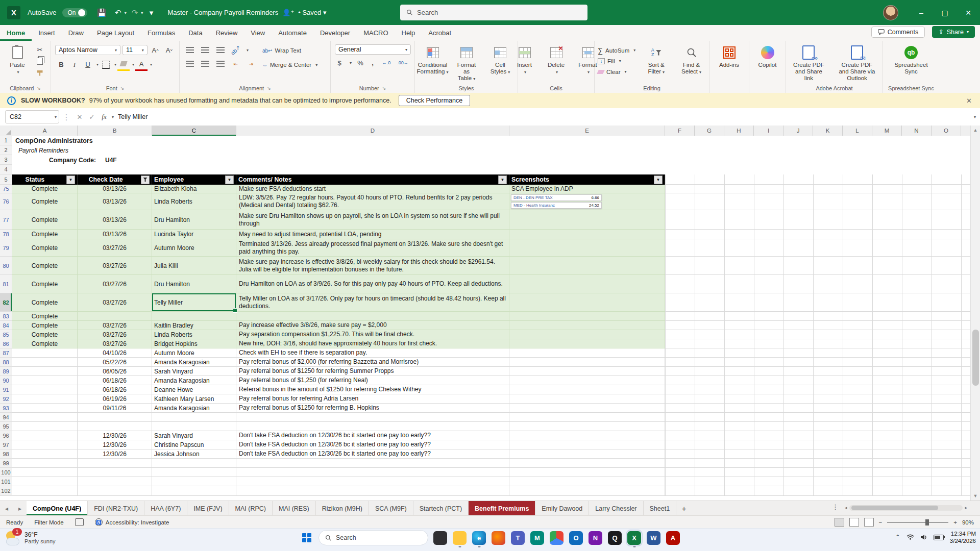  What do you see at coordinates (40, 61) in the screenshot?
I see `copy-button` at bounding box center [40, 61].